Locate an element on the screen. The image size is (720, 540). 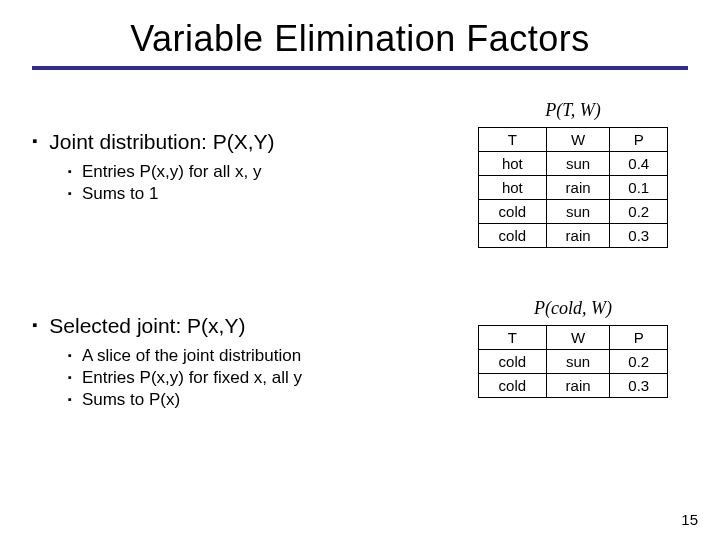
section-head-2-text: Selected joint: P(x,Y) is located at coordinates (147, 326).